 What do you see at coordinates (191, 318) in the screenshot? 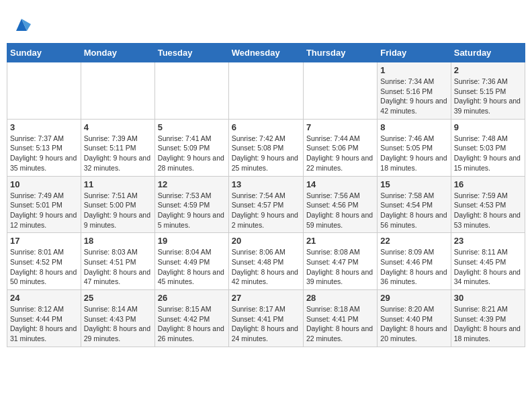
I see `day-cell: 26Sunrise: 8:15 AMSunset: 4:42 PMDayligh…` at bounding box center [191, 318].